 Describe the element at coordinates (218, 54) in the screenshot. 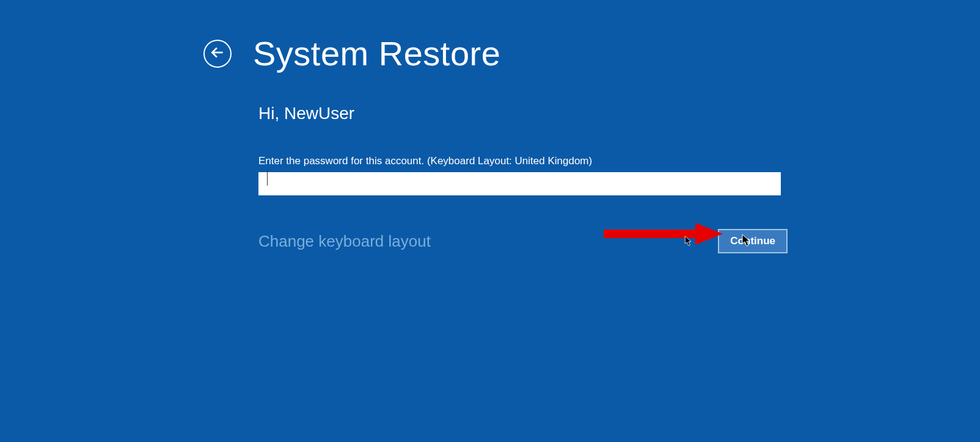

I see `back-button` at that location.